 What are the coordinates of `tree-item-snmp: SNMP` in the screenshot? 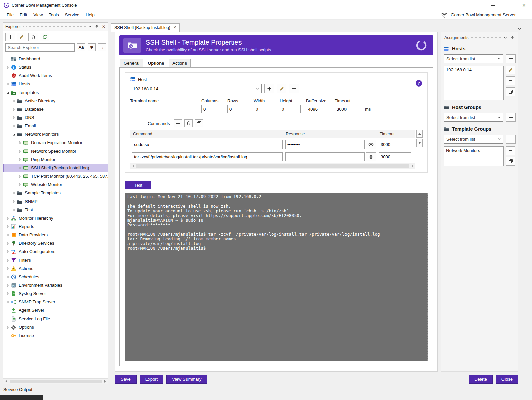 It's located at (56, 201).